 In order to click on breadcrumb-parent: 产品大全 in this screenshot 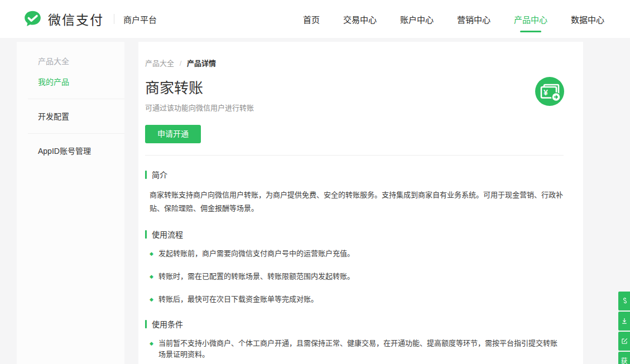, I will do `click(160, 64)`.